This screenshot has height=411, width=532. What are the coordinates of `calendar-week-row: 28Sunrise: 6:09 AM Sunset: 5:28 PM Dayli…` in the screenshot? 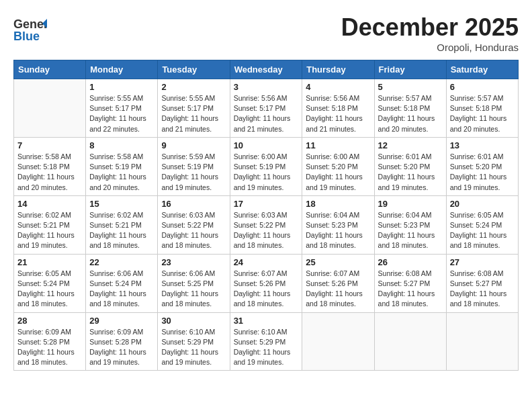 It's located at (266, 341).